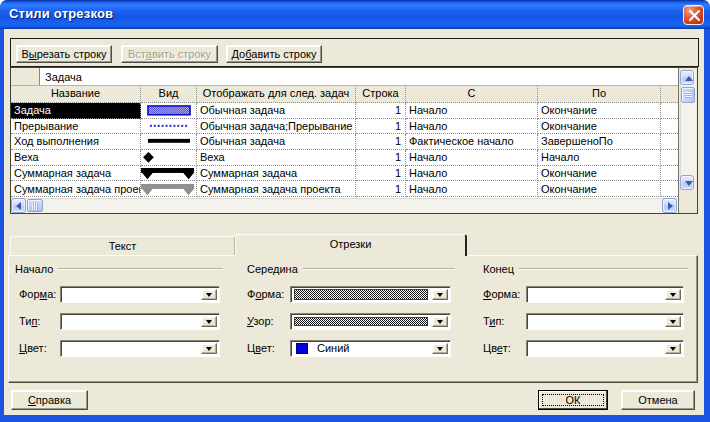 The image size is (710, 422). Describe the element at coordinates (76, 158) in the screenshot. I see `row-name-cell: Веха` at that location.